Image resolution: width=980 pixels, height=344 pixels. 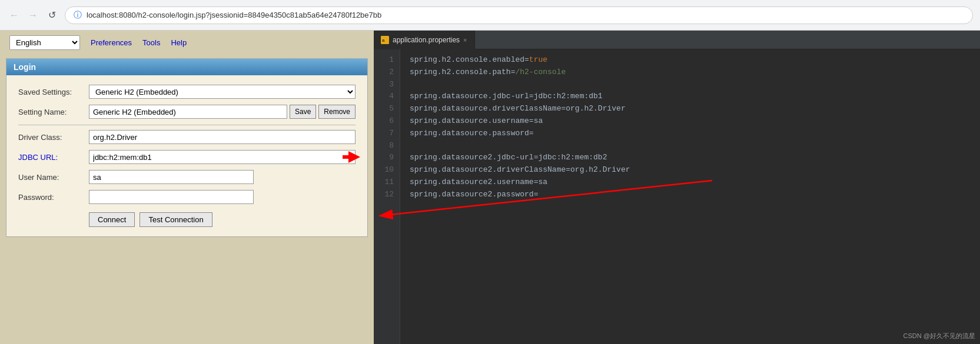 What do you see at coordinates (54, 138) in the screenshot?
I see `driver-class-label: Driver Class:` at bounding box center [54, 138].